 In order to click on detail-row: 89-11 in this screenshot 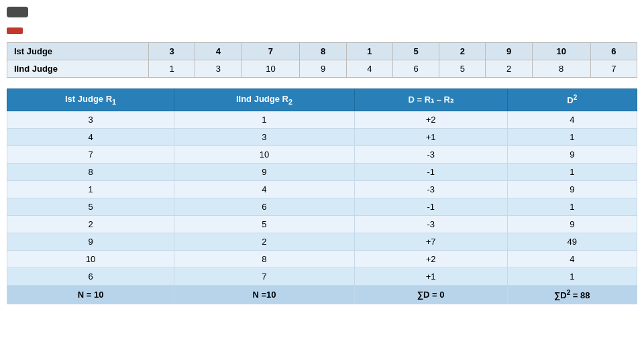, I will do `click(322, 172)`.